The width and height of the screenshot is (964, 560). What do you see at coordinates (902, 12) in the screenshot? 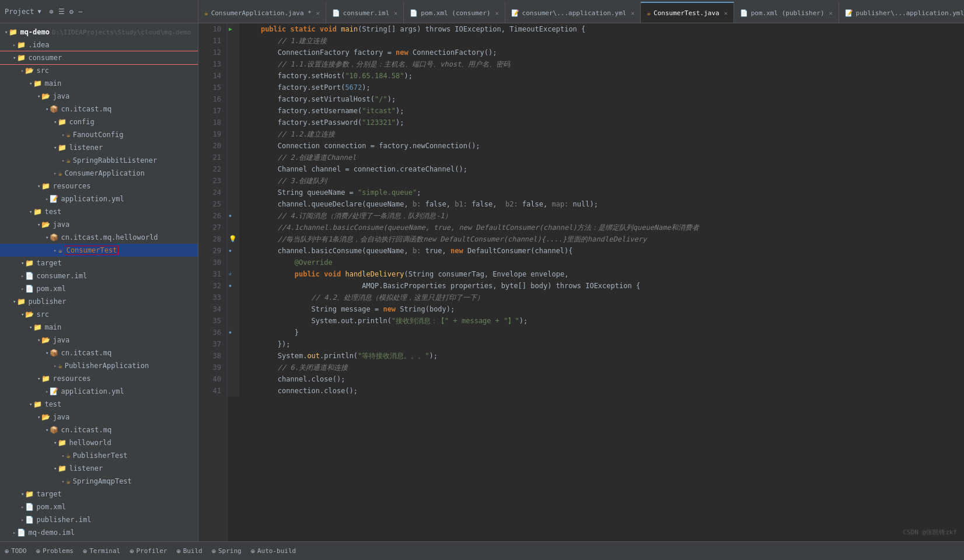
I see `tab-6: 📝publisher\...application.yml✕` at bounding box center [902, 12].